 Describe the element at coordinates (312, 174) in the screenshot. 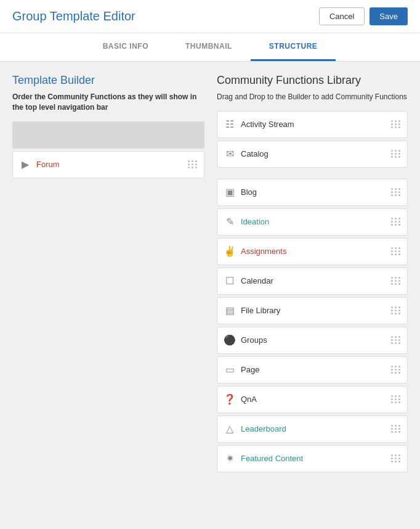

I see `library-gap` at that location.